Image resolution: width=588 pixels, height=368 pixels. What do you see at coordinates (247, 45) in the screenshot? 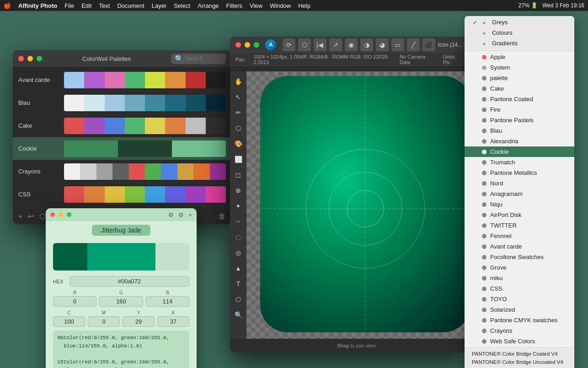
I see `affinity-minimize` at bounding box center [247, 45].